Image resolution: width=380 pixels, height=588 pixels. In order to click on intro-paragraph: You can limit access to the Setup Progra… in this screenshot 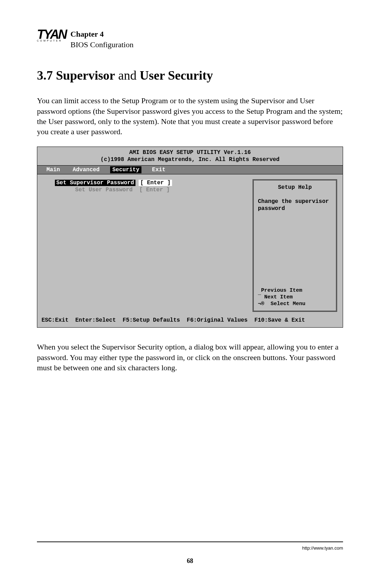, I will do `click(190, 116)`.